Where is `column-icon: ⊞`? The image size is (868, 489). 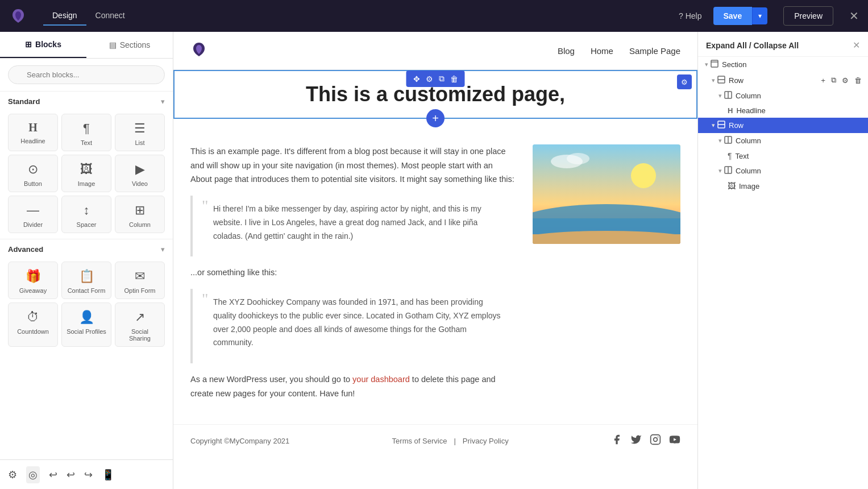
column-icon: ⊞ is located at coordinates (140, 210).